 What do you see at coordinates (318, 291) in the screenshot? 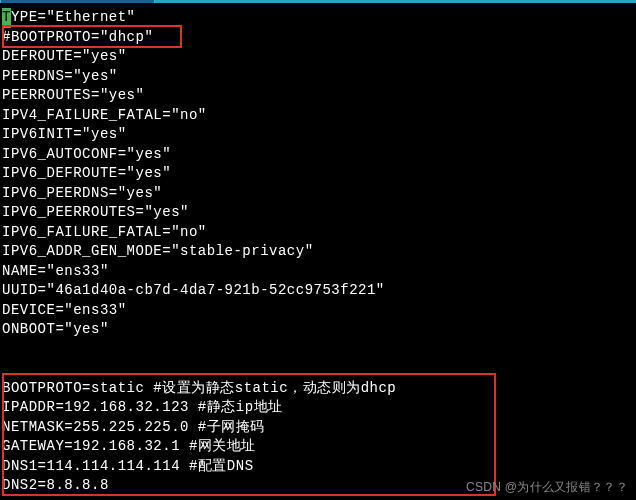
I see `terminal-line: UUID="46a1d40a-cb7d-4da7-921b-52cc9753f2…` at bounding box center [318, 291].